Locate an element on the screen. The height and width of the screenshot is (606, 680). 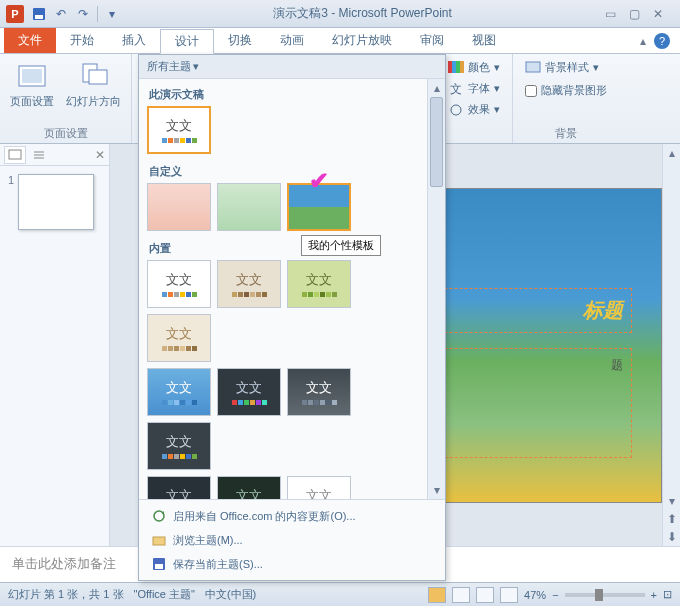
effects-button: 效果 ▾ is located at coordinates (474, 110).